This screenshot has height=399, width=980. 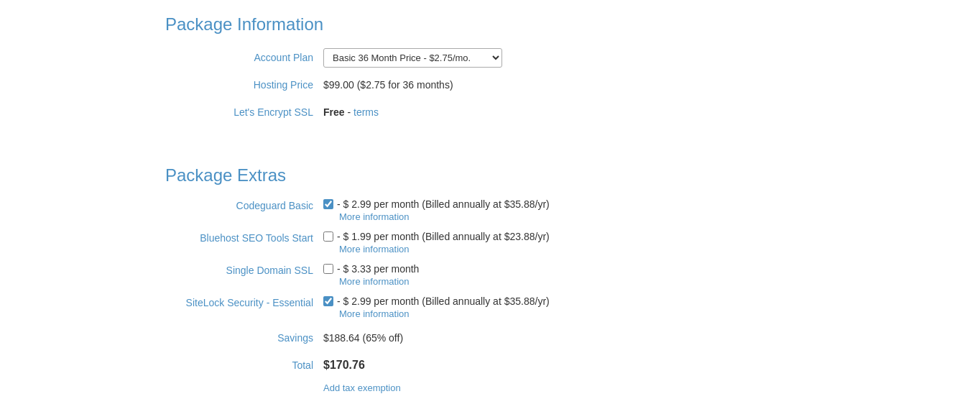 What do you see at coordinates (328, 204) in the screenshot?
I see `codeguard-checkbox` at bounding box center [328, 204].